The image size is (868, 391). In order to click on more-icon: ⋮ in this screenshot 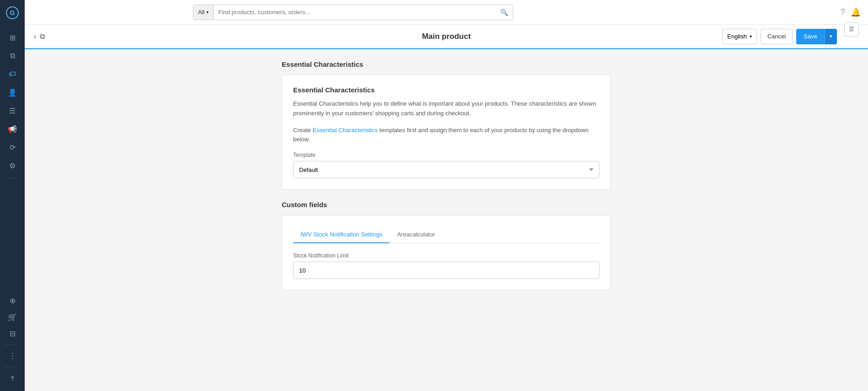, I will do `click(12, 356)`.